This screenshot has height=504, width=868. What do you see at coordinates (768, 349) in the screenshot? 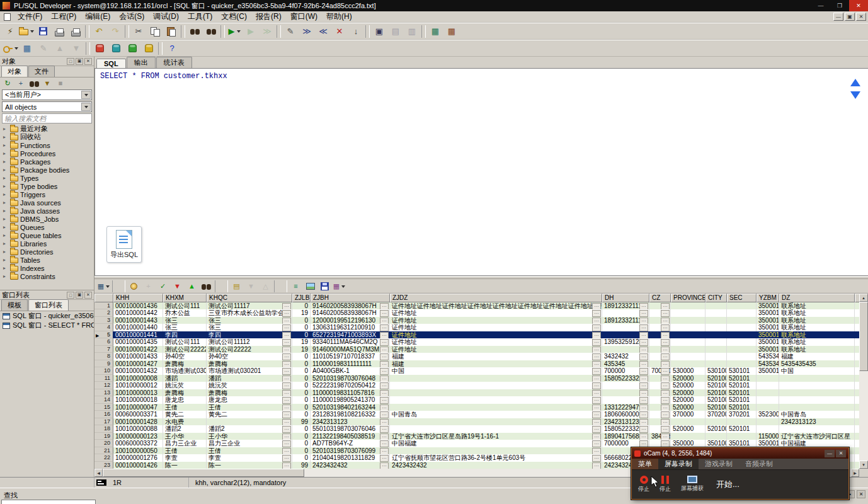
I see `cell-yzbm: 350001` at bounding box center [768, 349].